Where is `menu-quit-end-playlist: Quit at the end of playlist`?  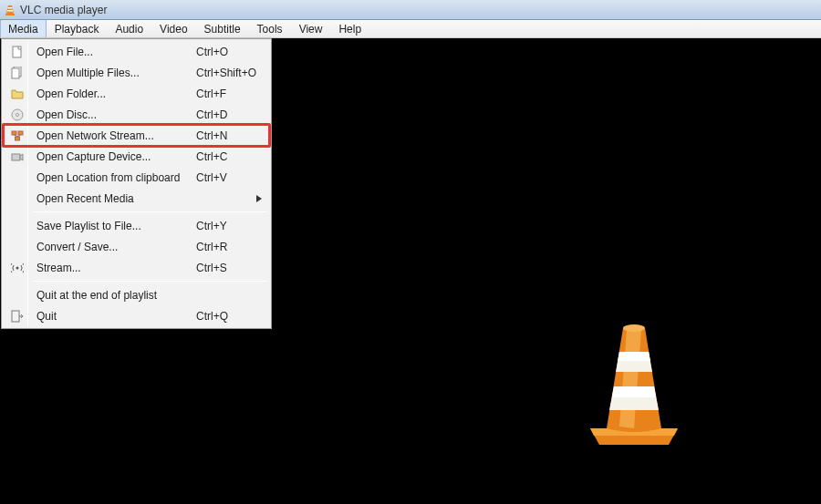
menu-quit-end-playlist: Quit at the end of playlist is located at coordinates (137, 295).